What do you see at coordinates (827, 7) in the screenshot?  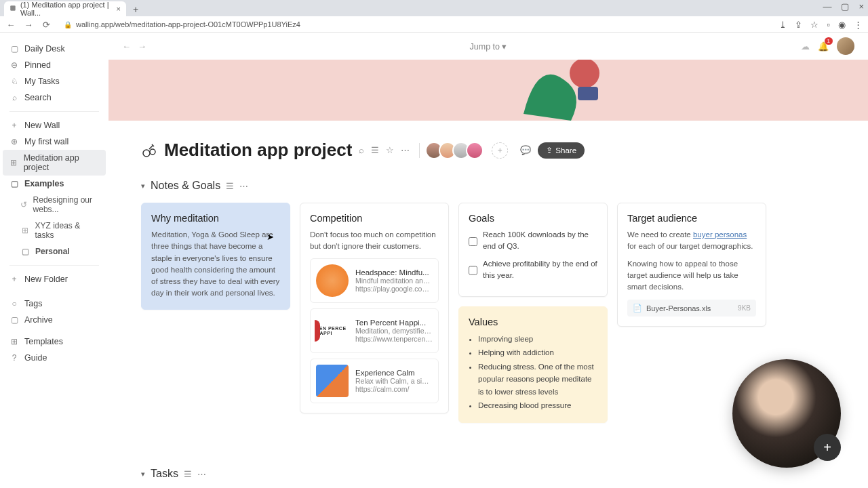 I see `minimize-icon: —` at bounding box center [827, 7].